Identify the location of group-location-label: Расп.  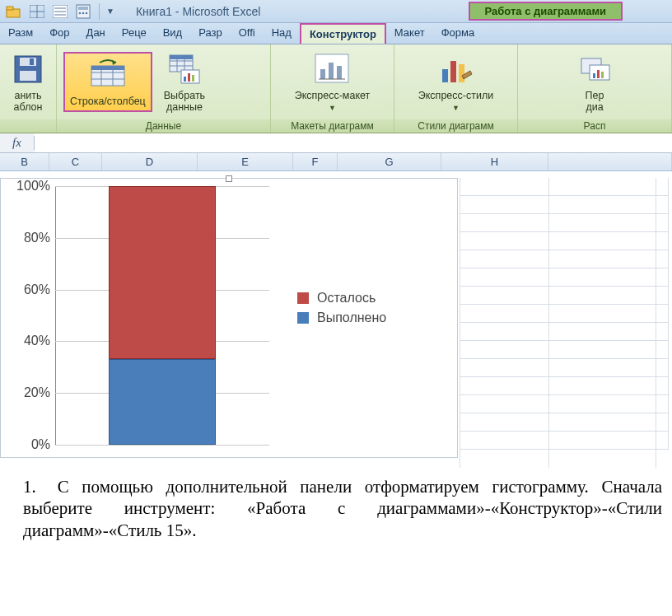
(595, 126).